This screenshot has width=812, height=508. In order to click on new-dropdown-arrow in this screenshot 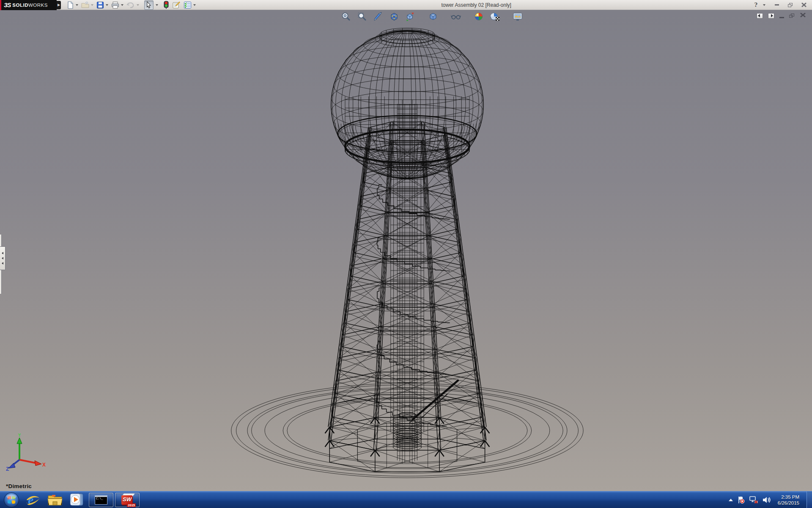, I will do `click(77, 5)`.